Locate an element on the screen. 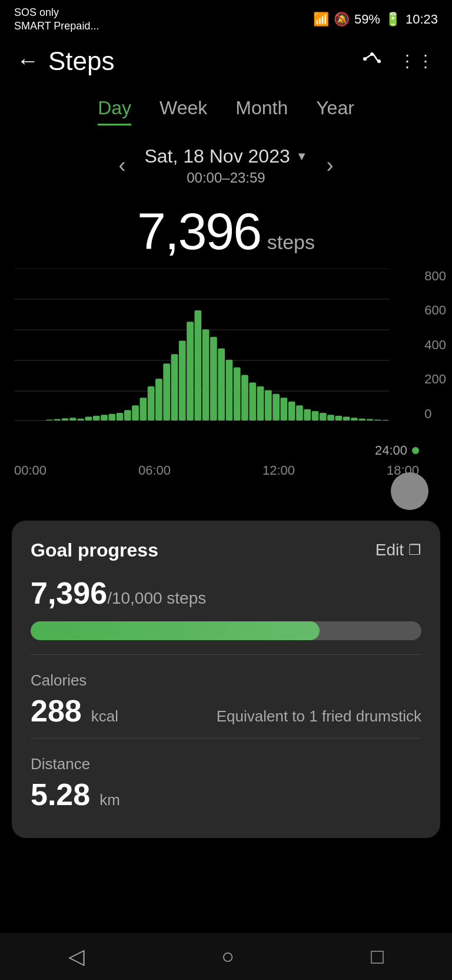  steps-number: 7,396 is located at coordinates (199, 231).